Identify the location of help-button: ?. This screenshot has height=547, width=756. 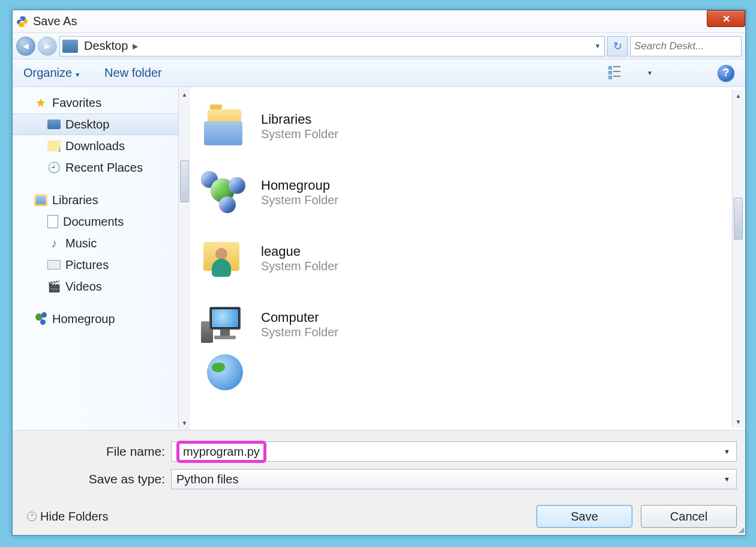
(726, 73).